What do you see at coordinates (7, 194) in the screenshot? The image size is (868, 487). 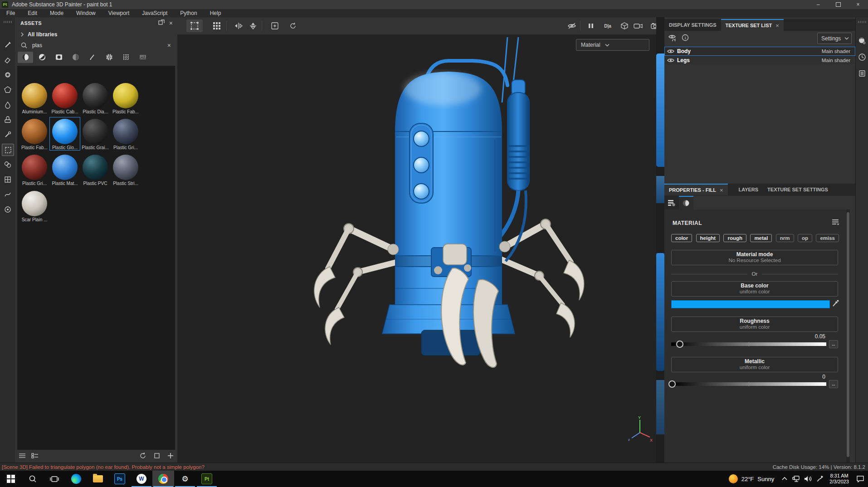 I see `path-icon` at bounding box center [7, 194].